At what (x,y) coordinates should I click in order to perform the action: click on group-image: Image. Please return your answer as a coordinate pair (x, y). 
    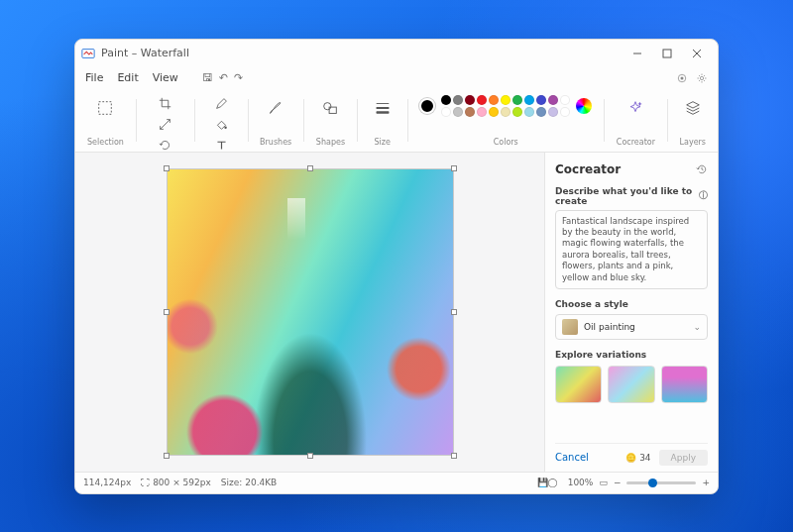
    Looking at the image, I should click on (165, 121).